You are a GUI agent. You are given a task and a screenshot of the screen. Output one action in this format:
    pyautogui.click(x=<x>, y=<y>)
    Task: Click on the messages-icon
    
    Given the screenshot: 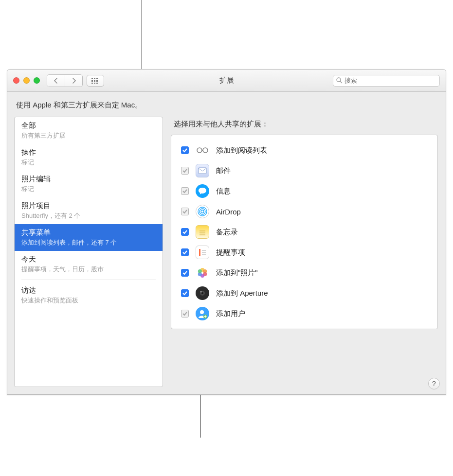 What is the action you would take?
    pyautogui.click(x=202, y=191)
    